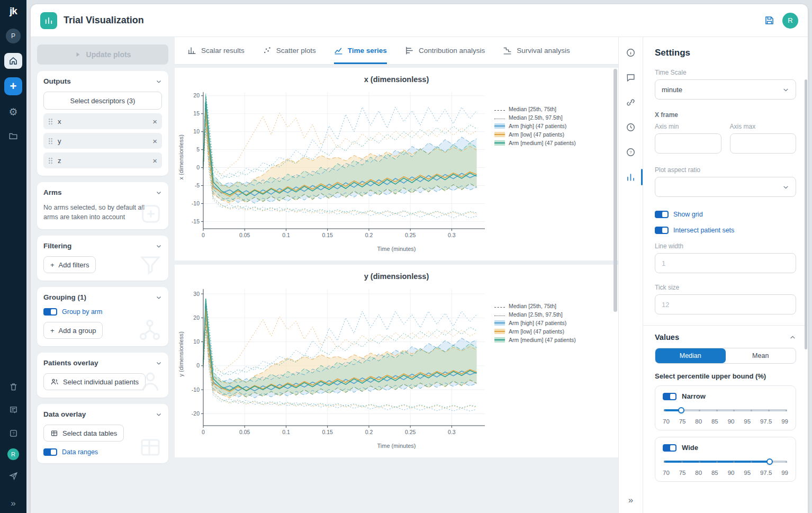 This screenshot has width=812, height=513. Describe the element at coordinates (103, 141) in the screenshot. I see `descriptor-row: y ×` at that location.